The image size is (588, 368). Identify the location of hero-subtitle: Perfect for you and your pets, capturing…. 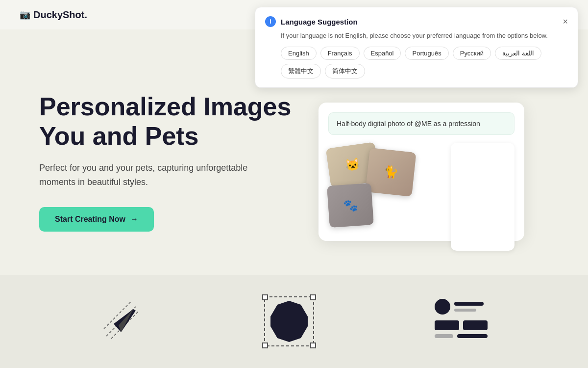
(147, 175).